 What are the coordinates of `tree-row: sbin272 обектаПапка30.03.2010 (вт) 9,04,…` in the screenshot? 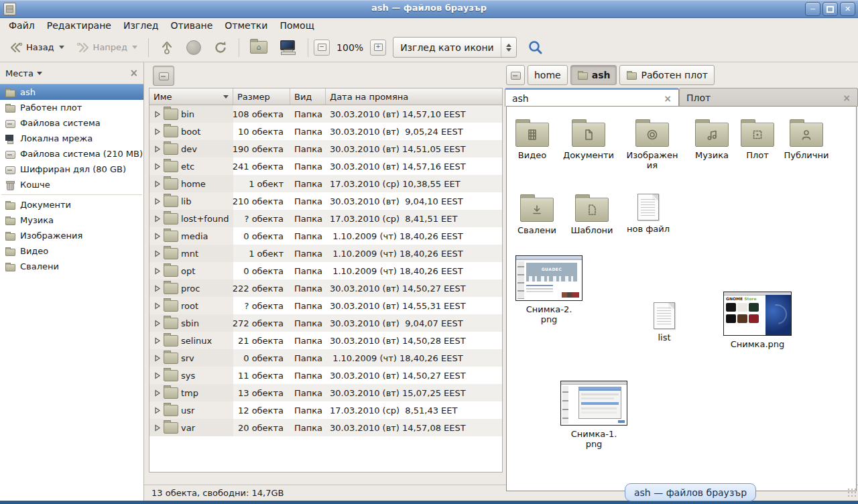 It's located at (326, 323).